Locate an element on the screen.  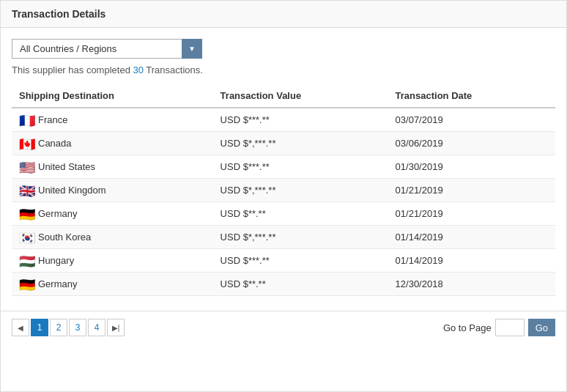
table-row: 🇺🇸United StatesUSD $***.** 01/30/2019 is located at coordinates (284, 167).